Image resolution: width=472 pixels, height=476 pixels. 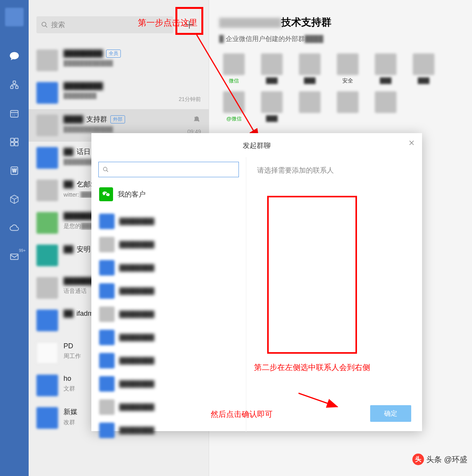 I want to click on annotation-step3-text: 然后点击确认即可, so click(x=242, y=414).